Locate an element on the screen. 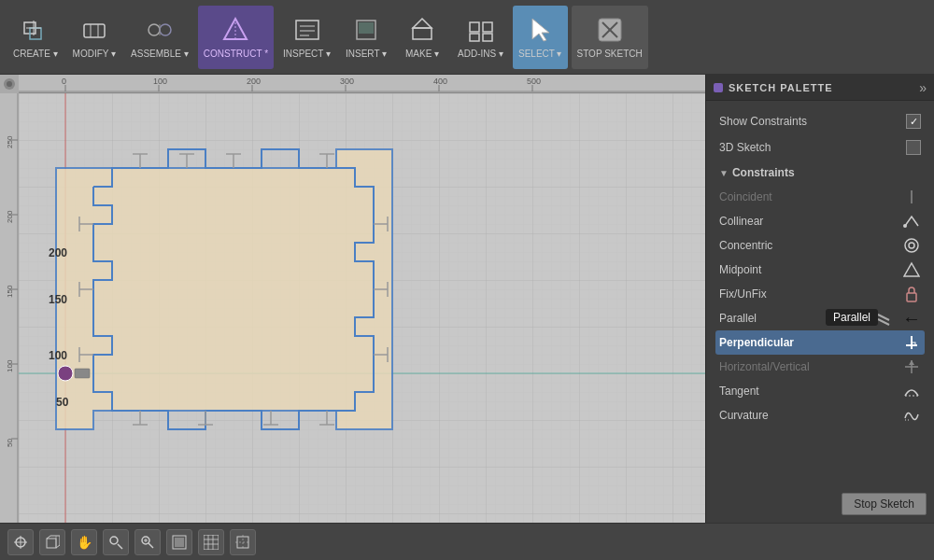 This screenshot has height=560, width=934. toolbar-item-insert: INSERT ▾ is located at coordinates (366, 37).